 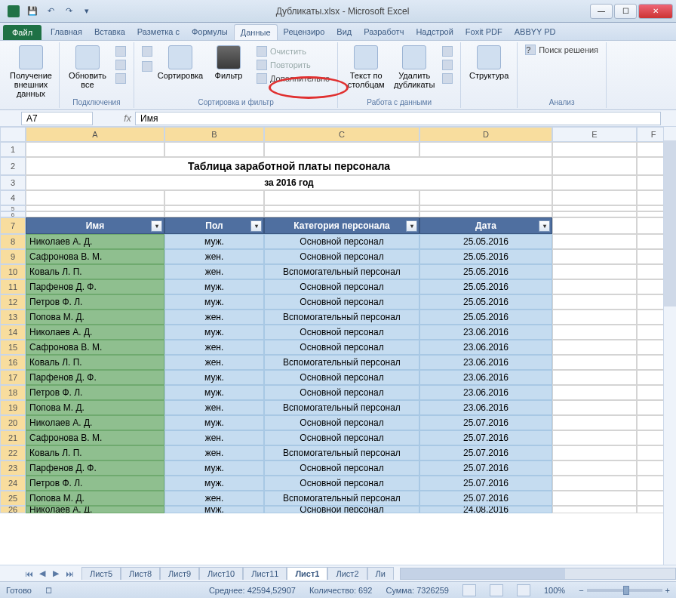 I want to click on macro-record-icon: ◻, so click(x=48, y=590).